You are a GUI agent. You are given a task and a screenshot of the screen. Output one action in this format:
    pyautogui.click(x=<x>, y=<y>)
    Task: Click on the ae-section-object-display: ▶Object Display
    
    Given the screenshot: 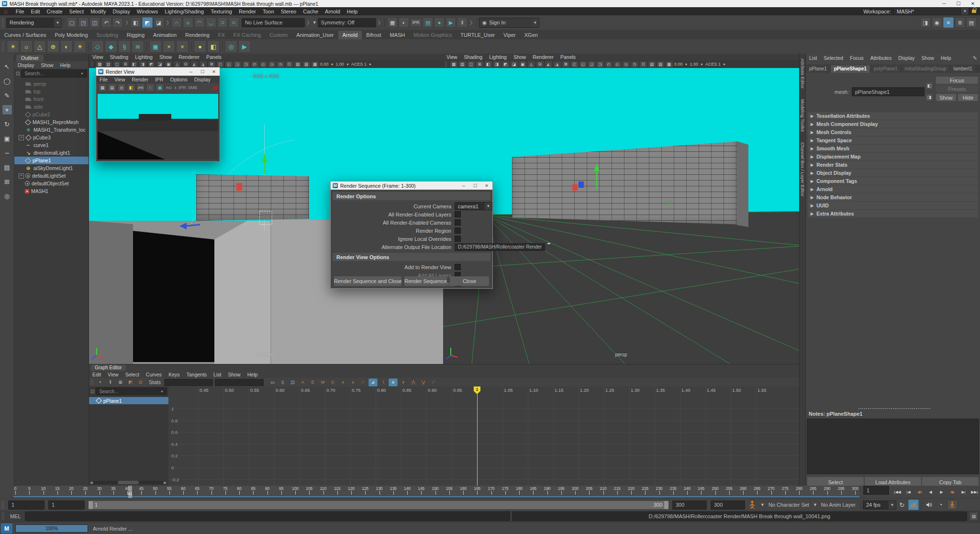 What is the action you would take?
    pyautogui.click(x=893, y=173)
    